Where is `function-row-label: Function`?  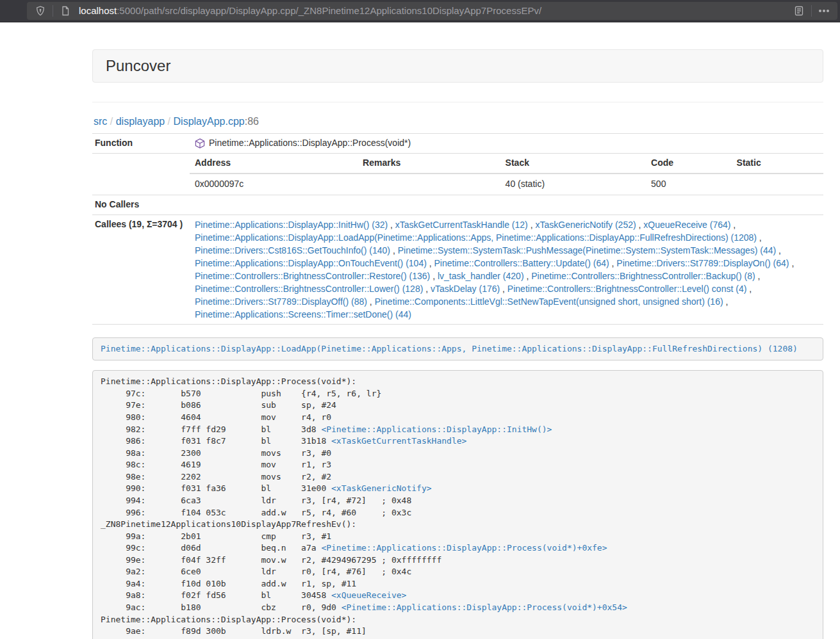 function-row-label: Function is located at coordinates (141, 143).